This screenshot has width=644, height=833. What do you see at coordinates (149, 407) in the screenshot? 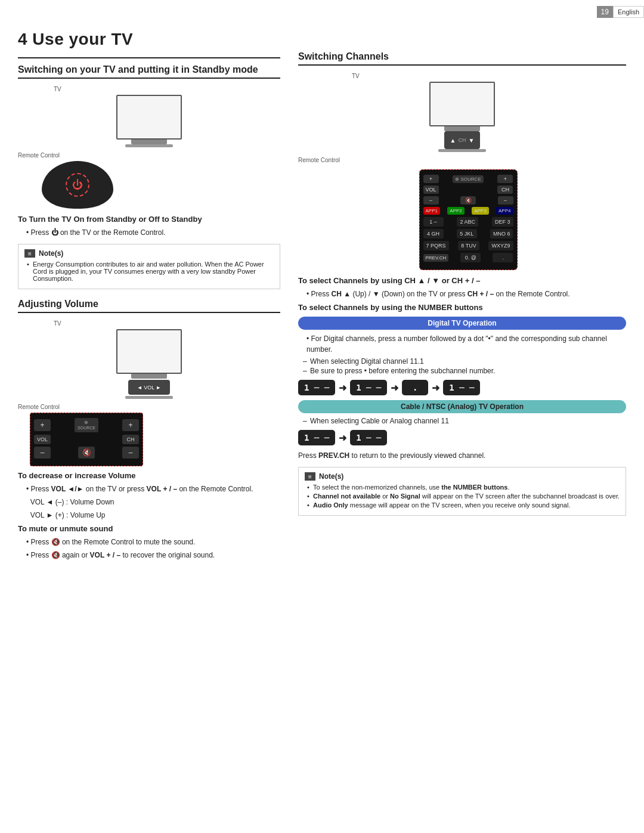
I see `remote-label-2: Remote Control` at bounding box center [149, 407].